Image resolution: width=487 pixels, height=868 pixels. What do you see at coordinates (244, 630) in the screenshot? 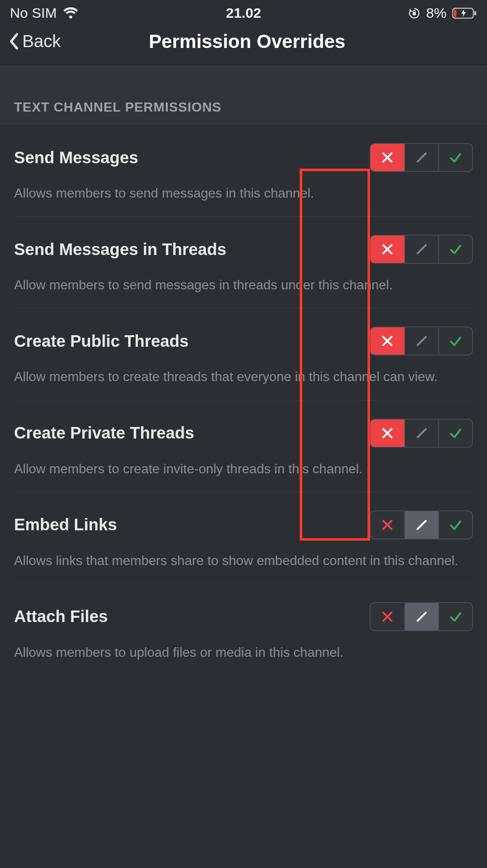
I see `permission-row-attach-files: Attach Files Allow` at bounding box center [244, 630].